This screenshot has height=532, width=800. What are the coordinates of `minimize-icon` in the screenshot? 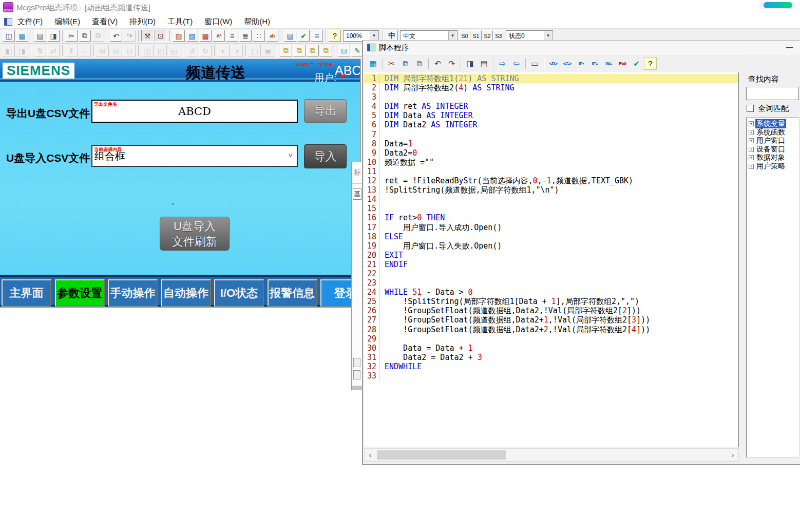 It's located at (790, 48).